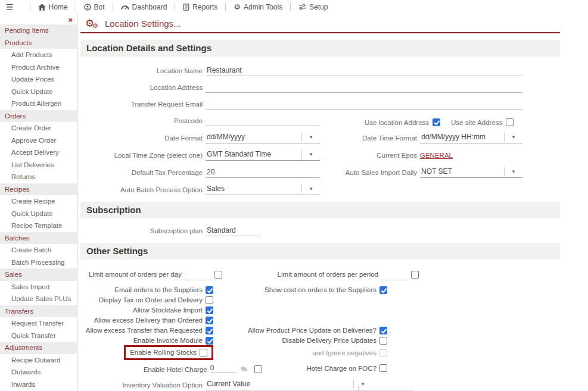  Describe the element at coordinates (321, 24) in the screenshot. I see `page-header: ⚙⚙ Location Settings...` at that location.